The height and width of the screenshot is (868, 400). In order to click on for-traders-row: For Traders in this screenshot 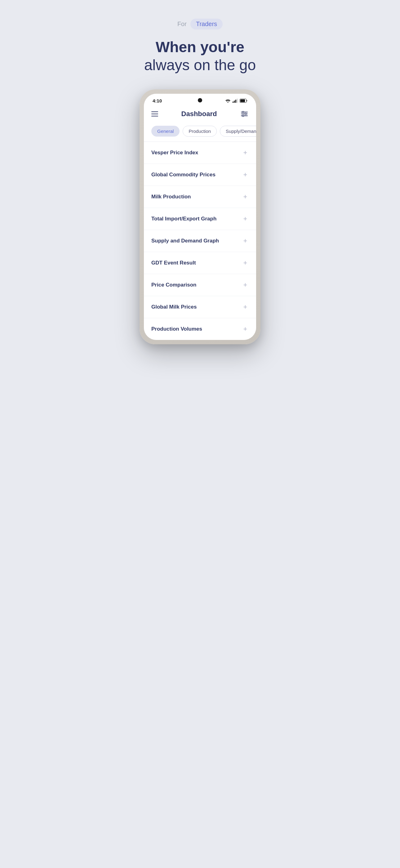, I will do `click(200, 24)`.